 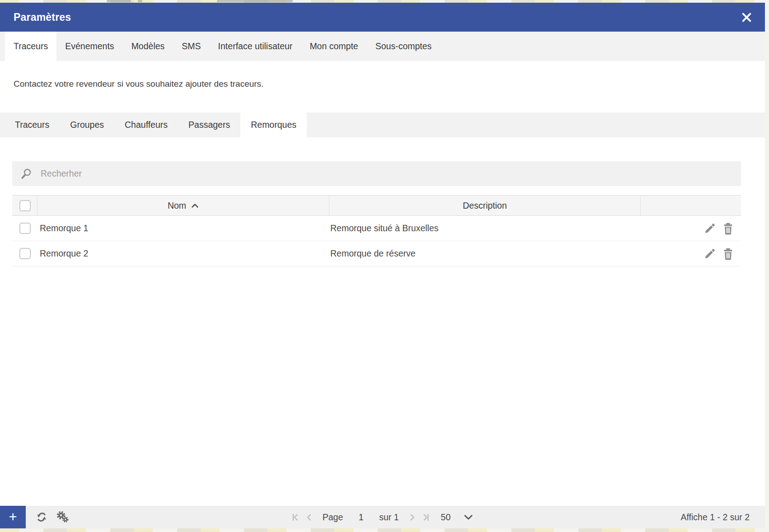 What do you see at coordinates (295, 518) in the screenshot?
I see `first-page-icon` at bounding box center [295, 518].